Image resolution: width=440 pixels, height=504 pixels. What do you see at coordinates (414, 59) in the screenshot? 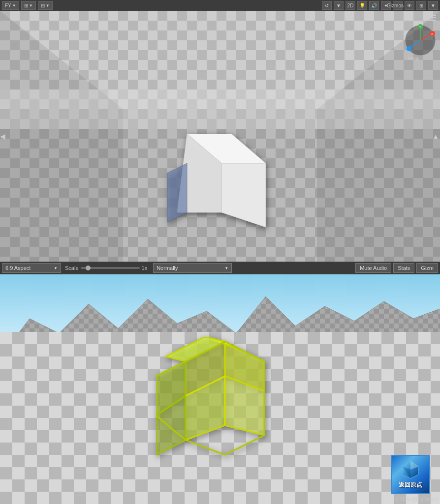
I see `svg-text: Persp` at bounding box center [414, 59].